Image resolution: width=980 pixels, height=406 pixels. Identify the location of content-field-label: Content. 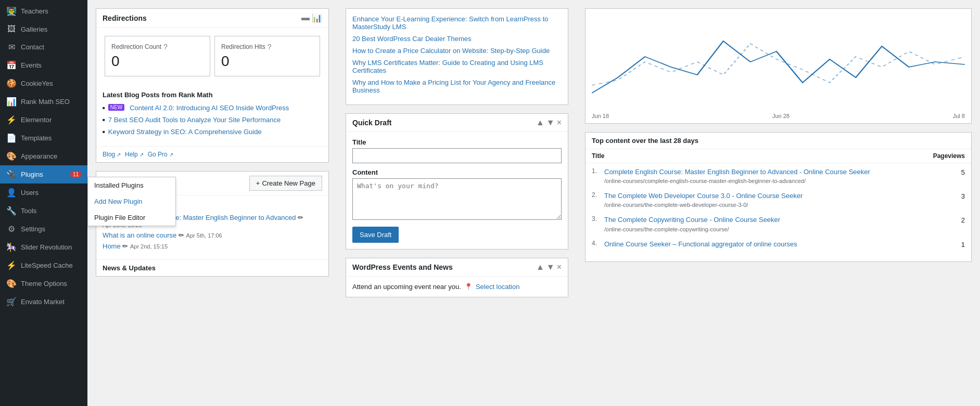
(457, 173).